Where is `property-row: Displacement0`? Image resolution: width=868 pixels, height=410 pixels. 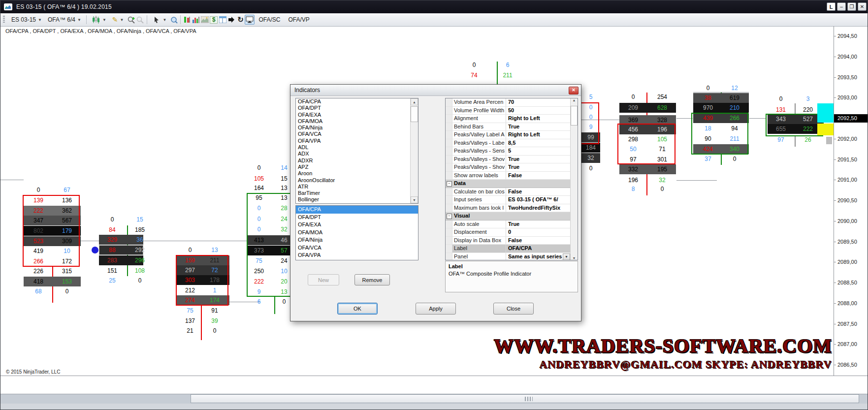
property-row: Displacement0 is located at coordinates (508, 232).